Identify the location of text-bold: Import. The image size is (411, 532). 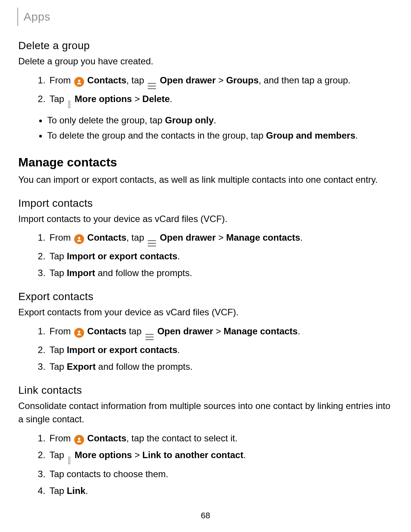
(81, 273).